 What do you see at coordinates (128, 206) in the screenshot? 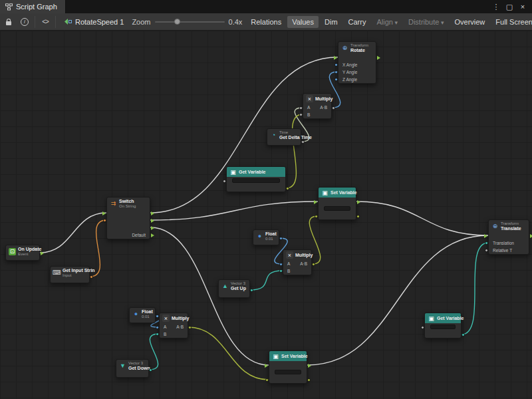
I see `node-subtitle: On String` at bounding box center [128, 206].